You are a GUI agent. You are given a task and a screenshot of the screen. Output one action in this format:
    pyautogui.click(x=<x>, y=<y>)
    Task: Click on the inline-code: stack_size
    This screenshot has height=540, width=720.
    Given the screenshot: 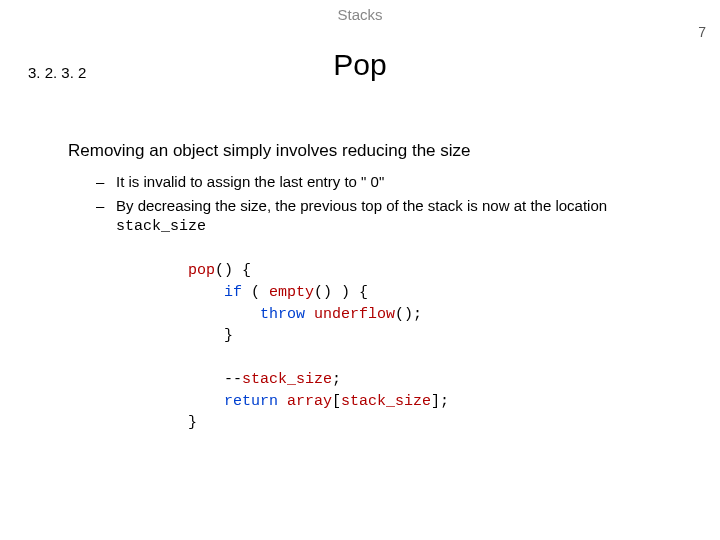 What is the action you would take?
    pyautogui.click(x=161, y=226)
    